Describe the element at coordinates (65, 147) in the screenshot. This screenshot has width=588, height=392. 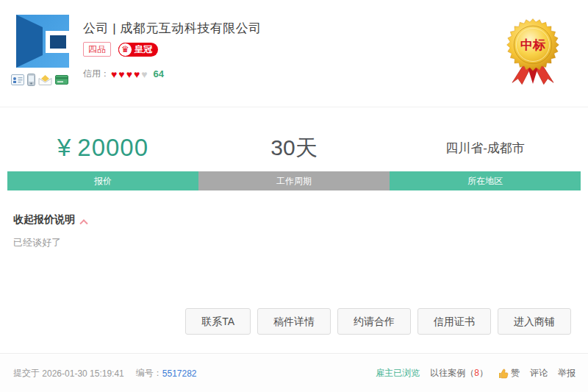
I see `currency-symbol: ¥` at that location.